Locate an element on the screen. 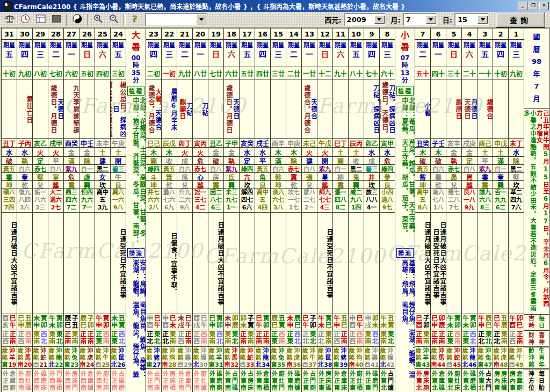  ganzhi-cell: 寅甲 is located at coordinates (387, 143).